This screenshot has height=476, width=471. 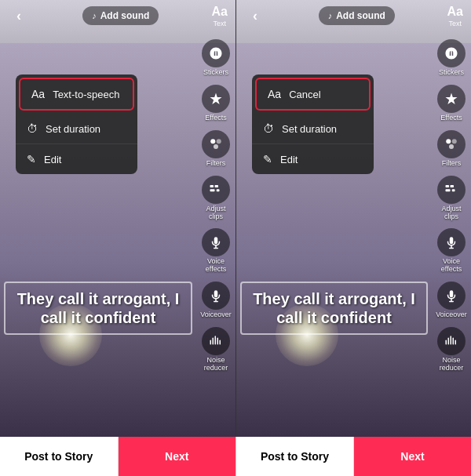 What do you see at coordinates (216, 104) in the screenshot?
I see `sidebar-effects-left: Effects` at bounding box center [216, 104].